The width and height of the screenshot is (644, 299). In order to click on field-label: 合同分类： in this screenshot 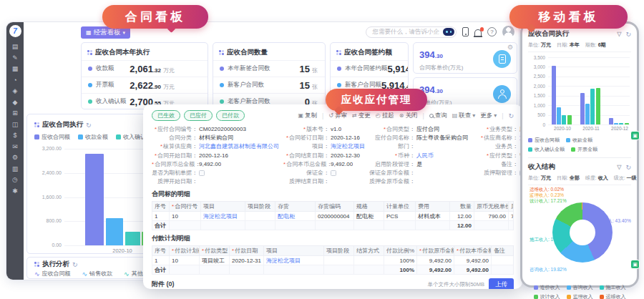, I will do `click(175, 137)`.